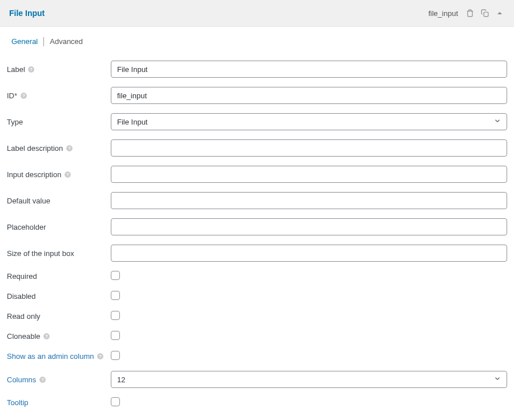 The width and height of the screenshot is (514, 420). What do you see at coordinates (59, 254) in the screenshot?
I see `label-size: Size of the input box` at bounding box center [59, 254].